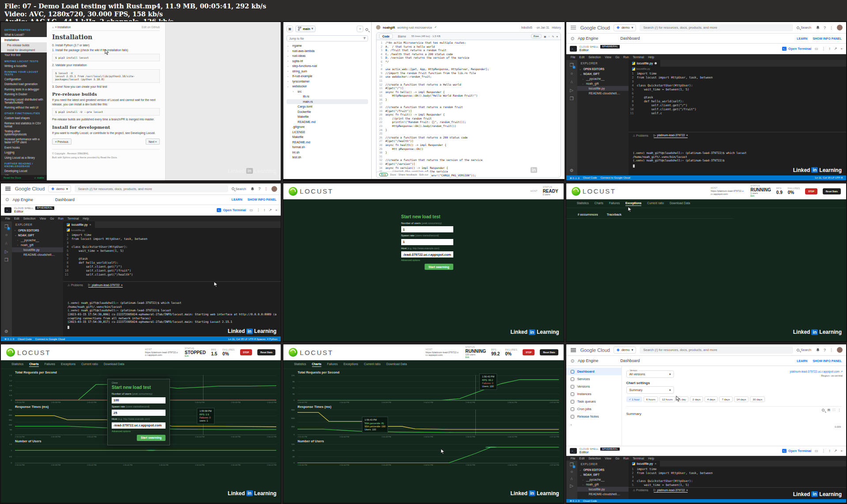  I want to click on explorer-item: locustfile.py, so click(603, 489).